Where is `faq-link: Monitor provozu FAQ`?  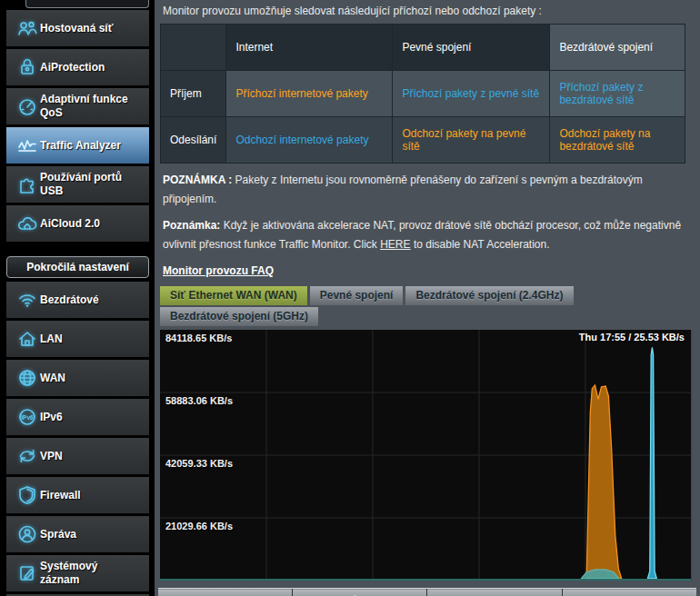 faq-link: Monitor provozu FAQ is located at coordinates (218, 271).